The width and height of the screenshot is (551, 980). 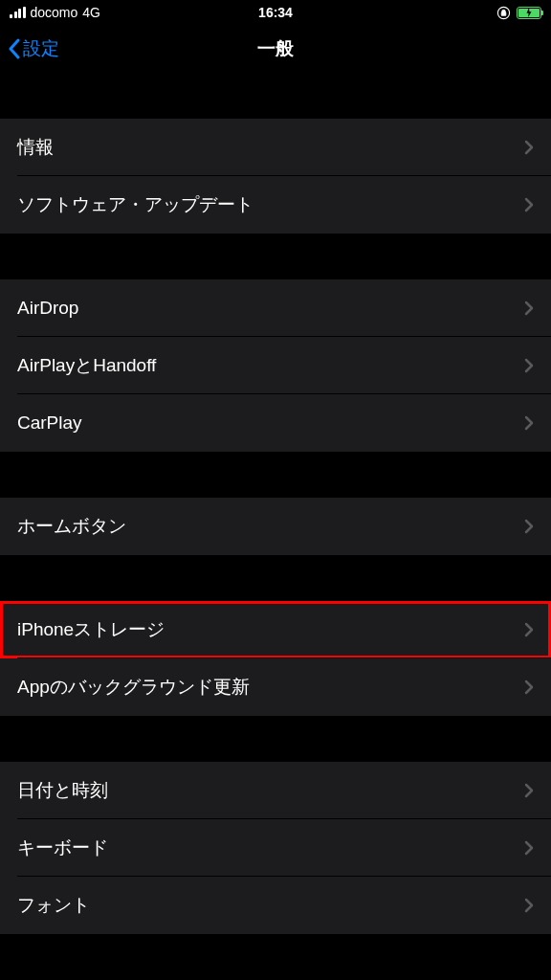 I want to click on row-label: キーボード, so click(x=63, y=848).